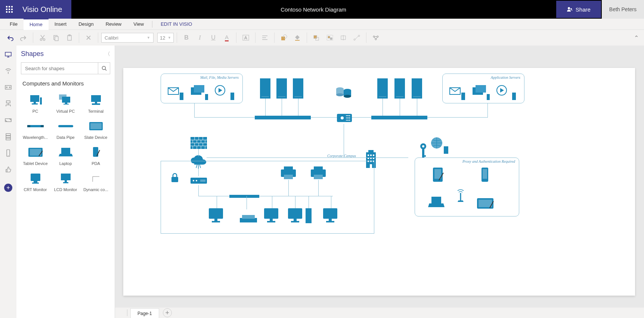  I want to click on shape-dynamic-connector: Dynamic co..., so click(96, 182).